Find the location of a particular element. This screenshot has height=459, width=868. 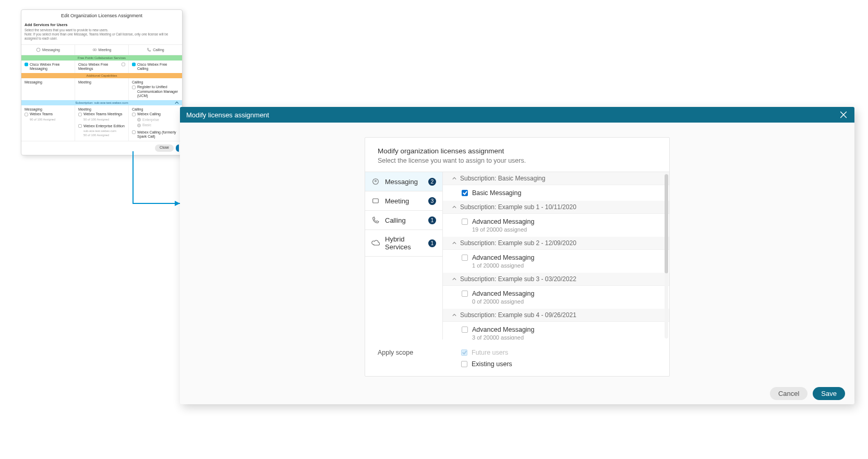

msg-icon is located at coordinates (376, 182).